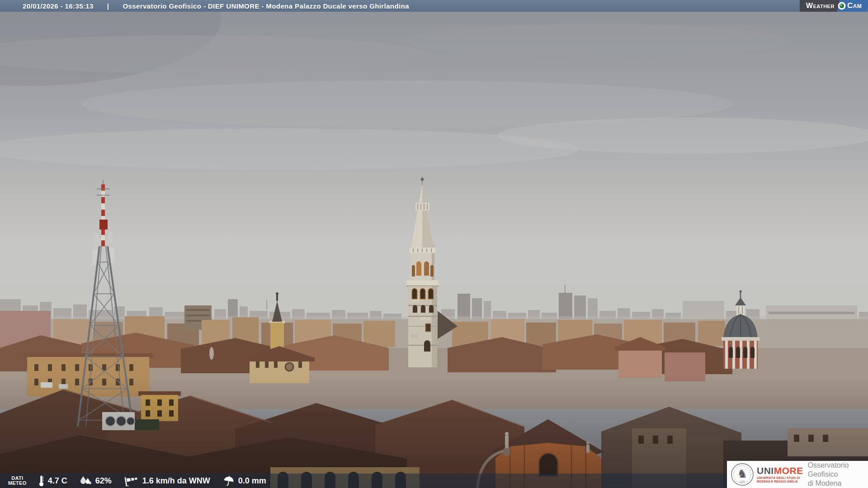 This screenshot has width=868, height=488. Describe the element at coordinates (53, 481) in the screenshot. I see `temperature-reading: 4.7 C` at that location.